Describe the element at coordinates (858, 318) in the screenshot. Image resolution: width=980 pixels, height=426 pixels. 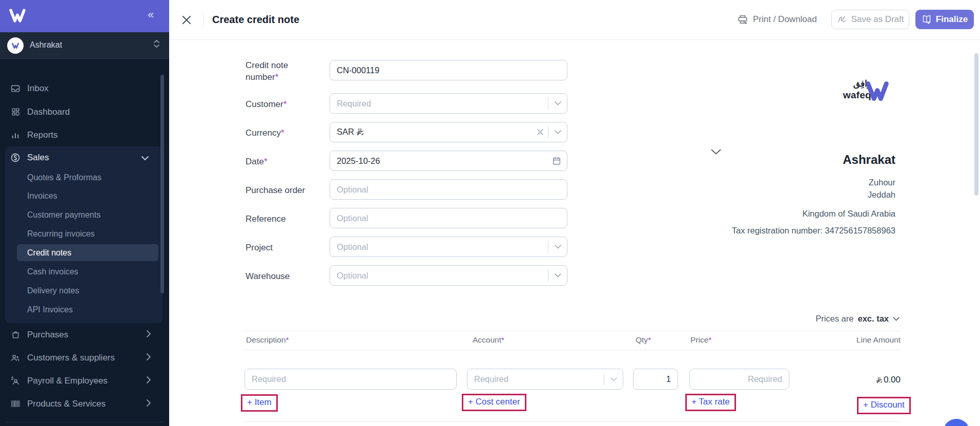
I see `prices-mode-toggle: Prices are exc. tax` at that location.